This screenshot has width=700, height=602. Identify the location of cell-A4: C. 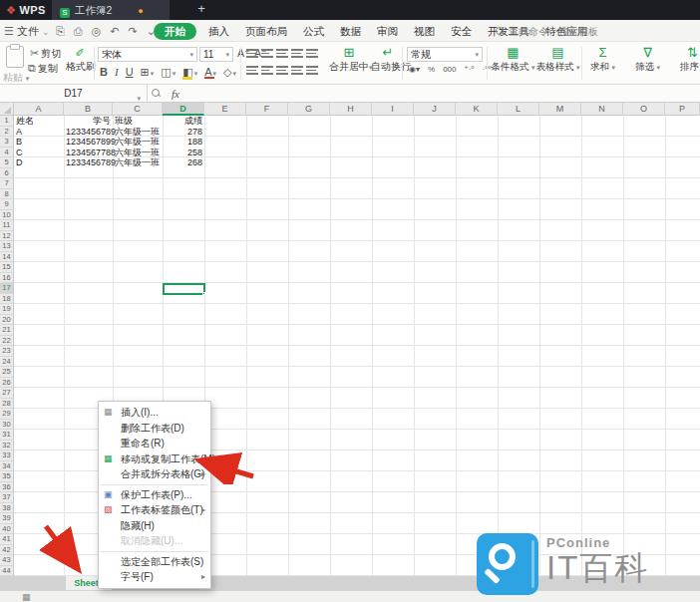
(39, 153).